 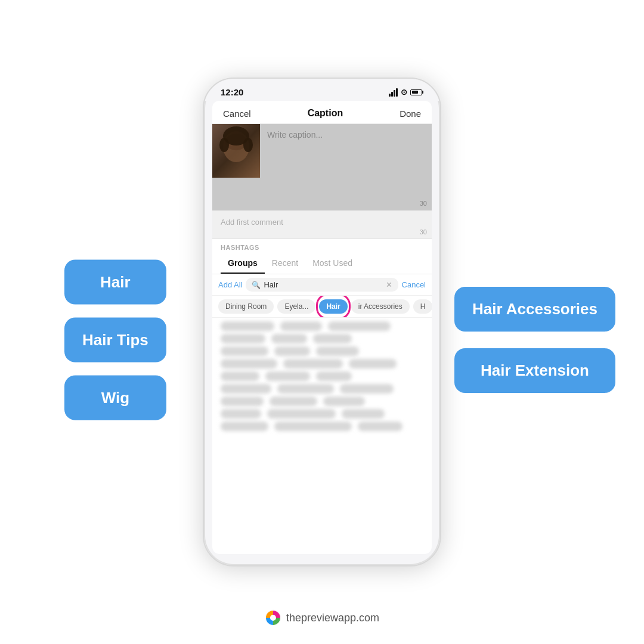 I want to click on caption-image-inner, so click(x=236, y=151).